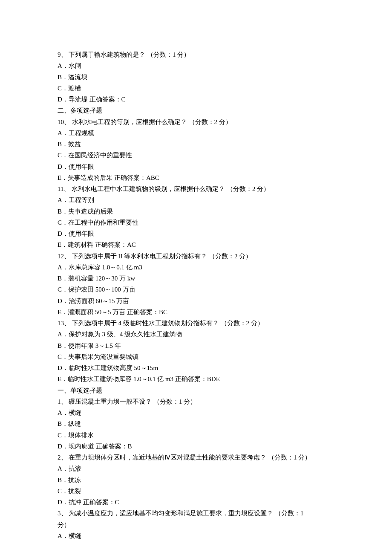  I want to click on text-line: A．保护对象为 3 级、4 级永久性水工建筑物, so click(197, 334).